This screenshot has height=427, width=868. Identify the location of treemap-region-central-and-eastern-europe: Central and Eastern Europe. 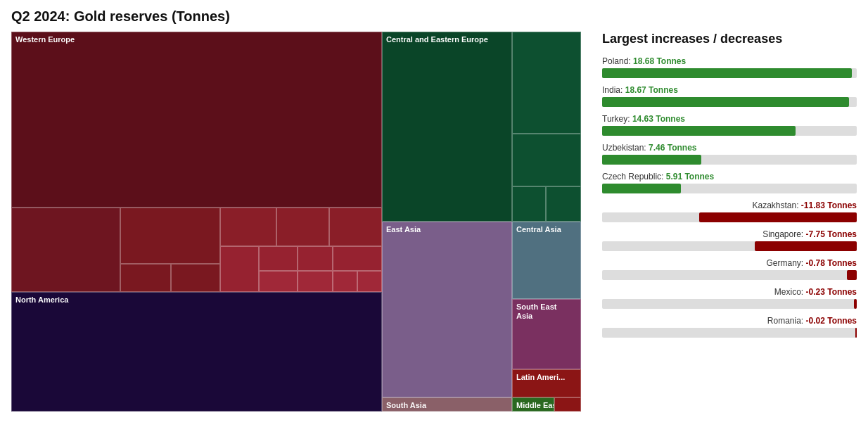
(447, 127).